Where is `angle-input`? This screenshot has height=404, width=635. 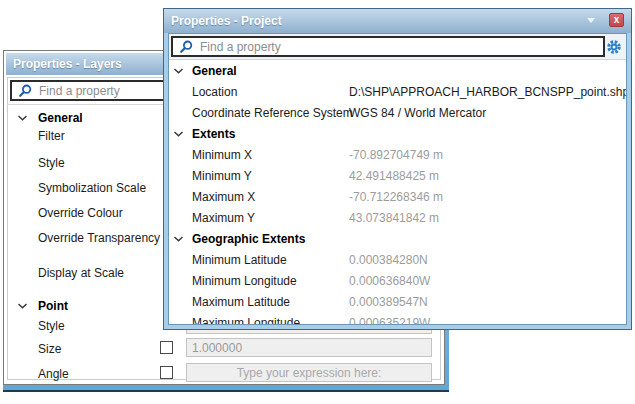
angle-input is located at coordinates (309, 372).